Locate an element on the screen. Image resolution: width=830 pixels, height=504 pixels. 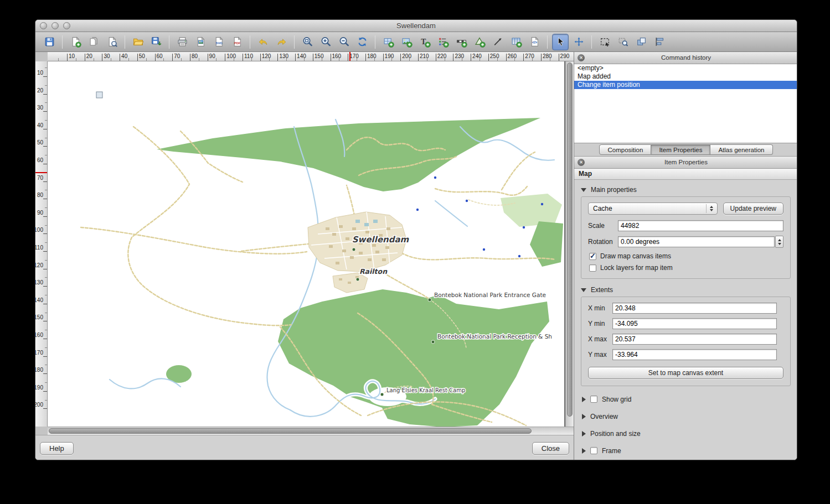
frame-checkbox is located at coordinates (594, 450).